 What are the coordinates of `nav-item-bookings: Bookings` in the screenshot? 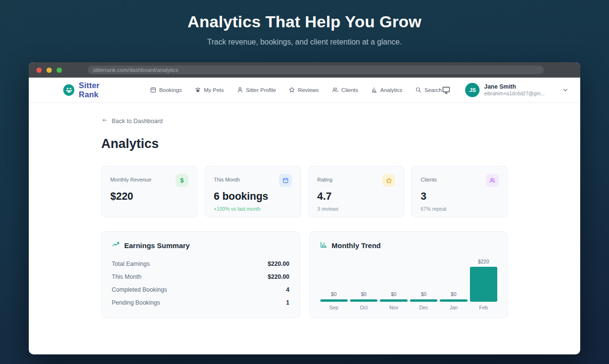 It's located at (166, 90).